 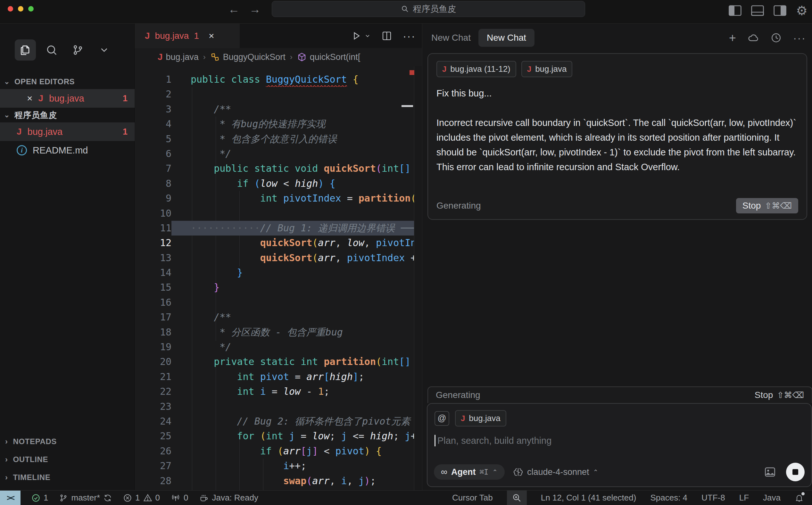 I want to click on chat-more-actions-icon: ···, so click(x=800, y=38).